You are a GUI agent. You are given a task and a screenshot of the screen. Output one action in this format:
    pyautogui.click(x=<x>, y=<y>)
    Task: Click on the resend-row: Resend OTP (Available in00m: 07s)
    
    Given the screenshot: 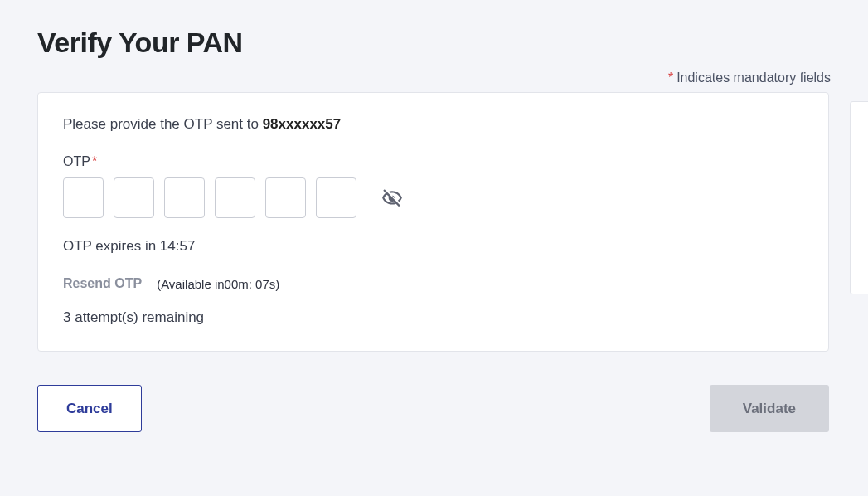 What is the action you would take?
    pyautogui.click(x=433, y=284)
    